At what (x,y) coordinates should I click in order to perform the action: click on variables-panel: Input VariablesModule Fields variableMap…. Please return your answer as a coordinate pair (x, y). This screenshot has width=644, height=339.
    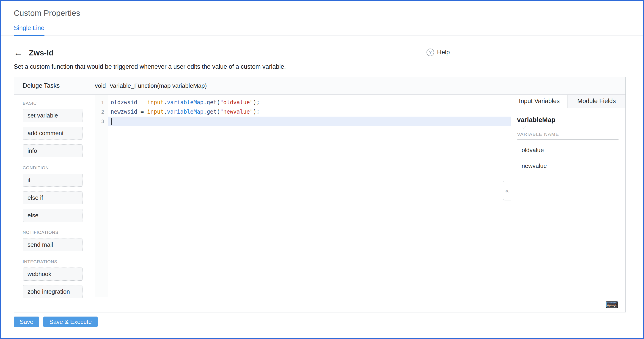
    Looking at the image, I should click on (568, 196).